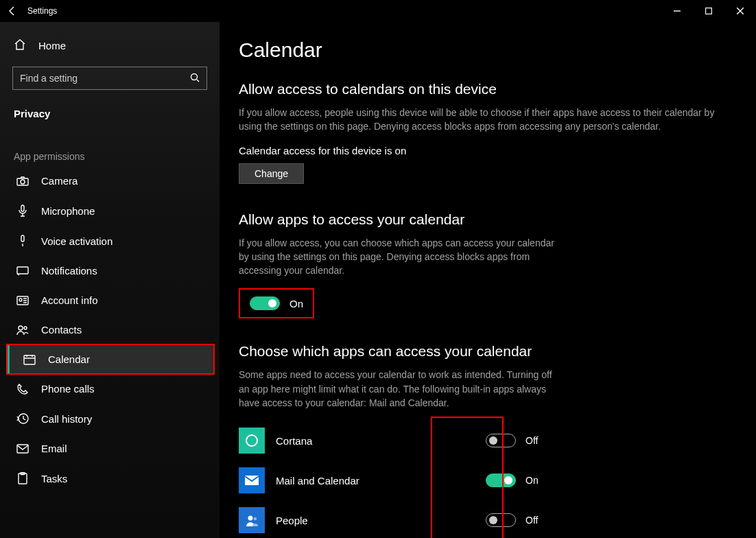 The height and width of the screenshot is (538, 756). I want to click on sidebar-item-label: Email, so click(54, 449).